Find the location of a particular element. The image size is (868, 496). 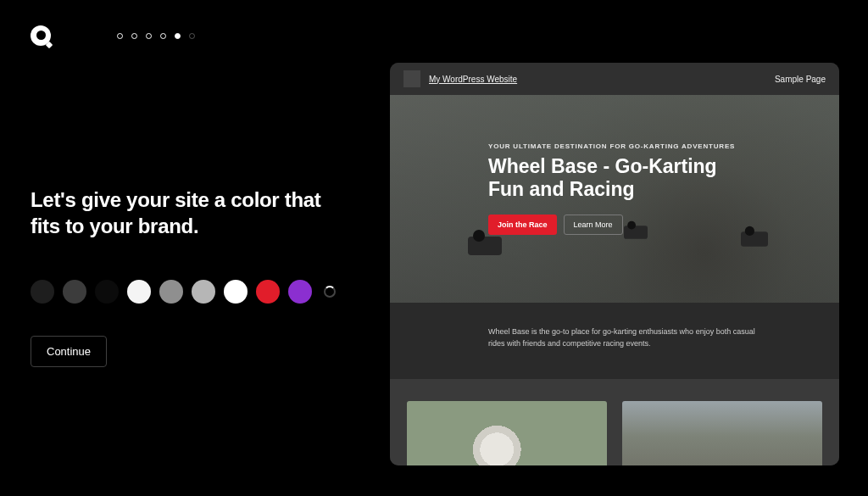

color-swatch-row is located at coordinates (183, 292).